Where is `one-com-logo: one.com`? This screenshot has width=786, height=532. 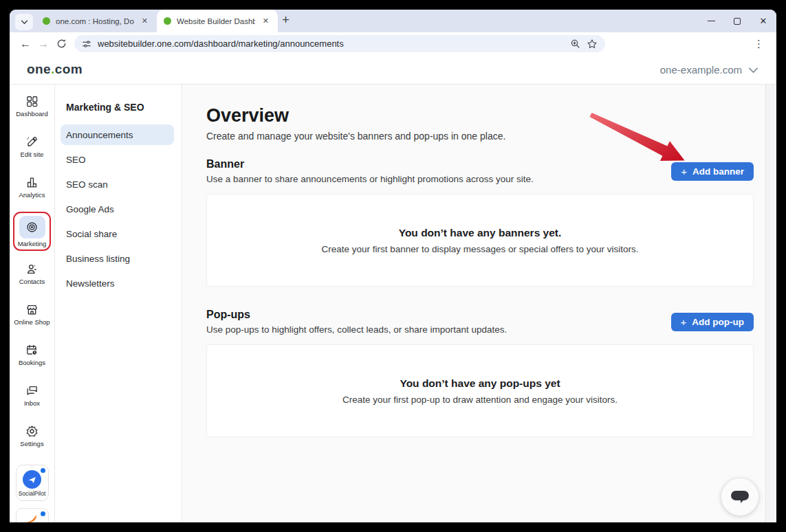
one-com-logo: one.com is located at coordinates (55, 69).